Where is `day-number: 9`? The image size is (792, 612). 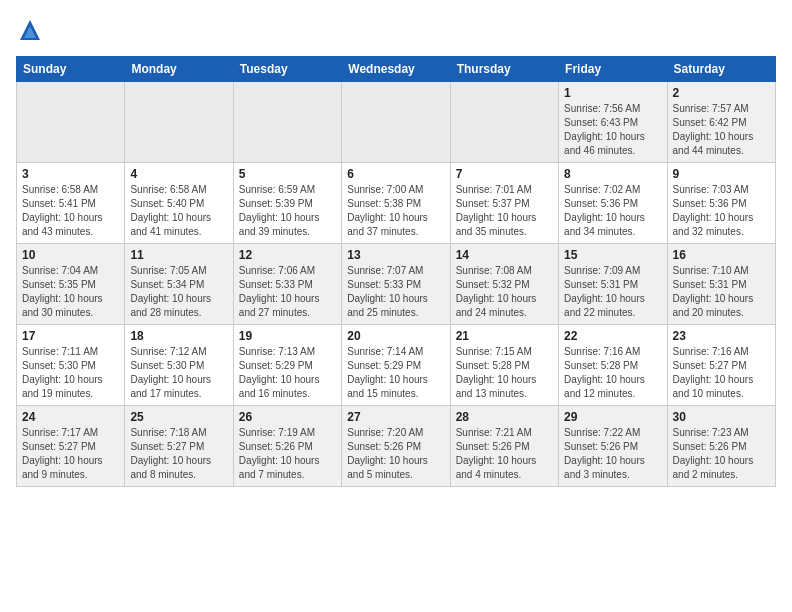
day-number: 9 is located at coordinates (722, 174).